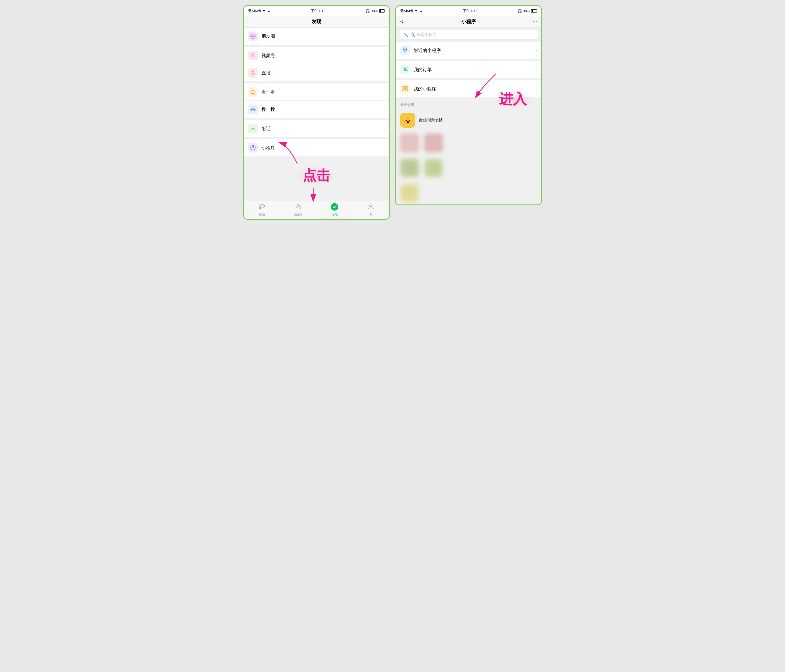  Describe the element at coordinates (253, 129) in the screenshot. I see `fujin-icon` at that location.